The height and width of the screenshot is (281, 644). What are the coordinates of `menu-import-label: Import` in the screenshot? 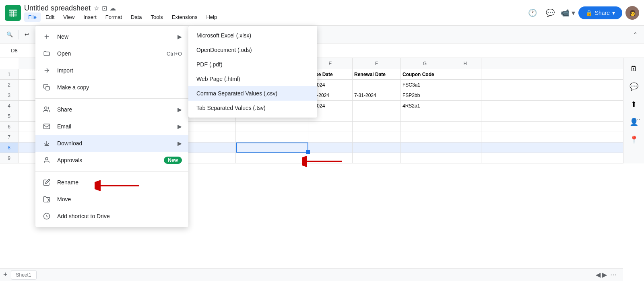 It's located at (120, 70).